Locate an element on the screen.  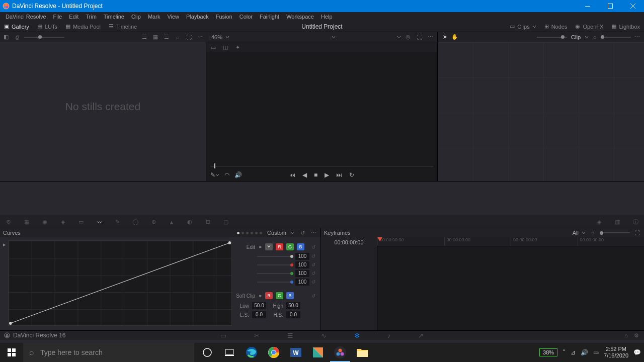
red-reset: ↺ is located at coordinates (314, 264).